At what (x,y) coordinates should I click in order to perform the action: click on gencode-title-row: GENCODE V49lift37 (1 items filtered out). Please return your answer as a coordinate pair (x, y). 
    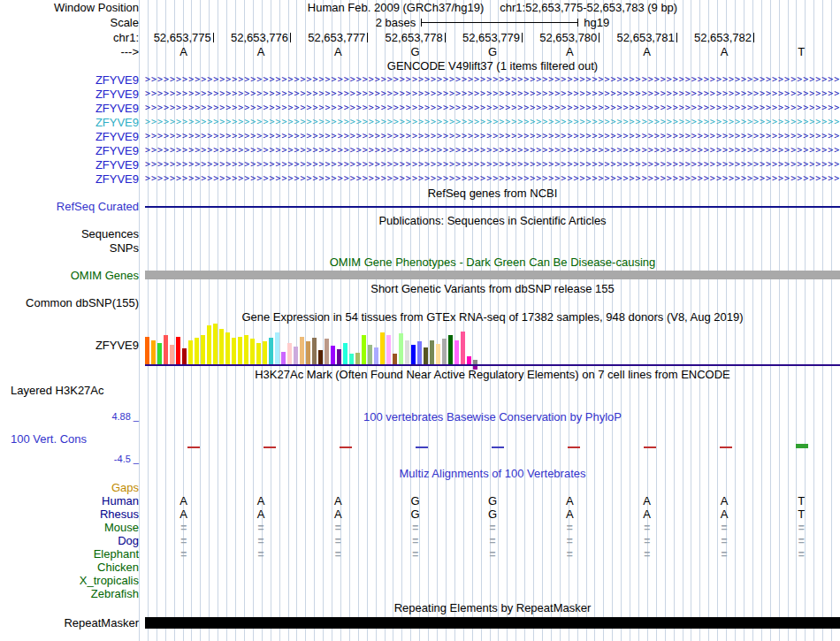
    Looking at the image, I should click on (420, 65).